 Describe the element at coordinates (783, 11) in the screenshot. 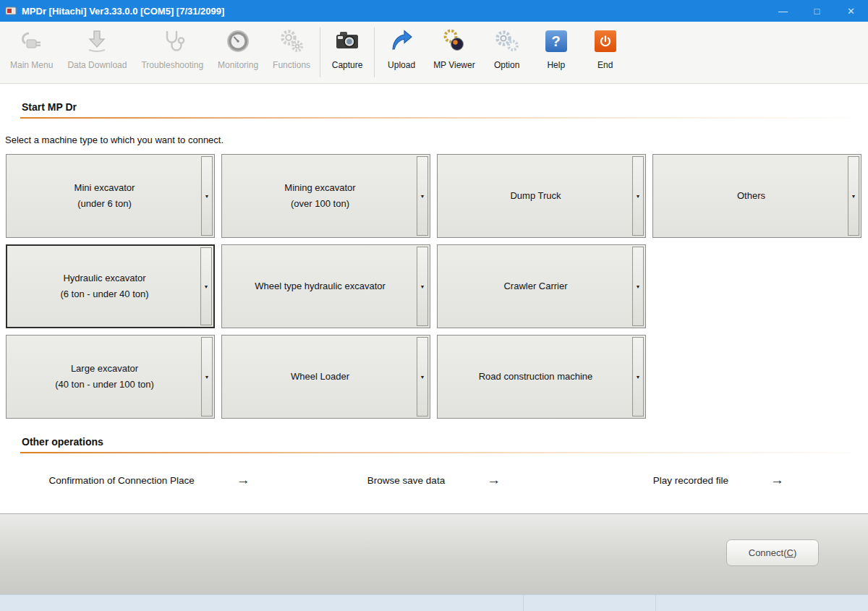

I see `minimize-button: —` at that location.